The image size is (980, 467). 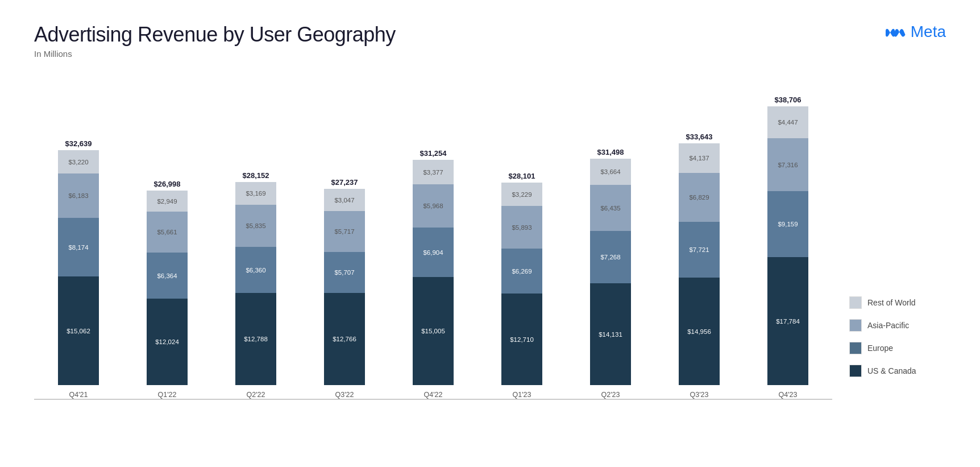 What do you see at coordinates (433, 172) in the screenshot?
I see `seg-row-4: $3,377` at bounding box center [433, 172].